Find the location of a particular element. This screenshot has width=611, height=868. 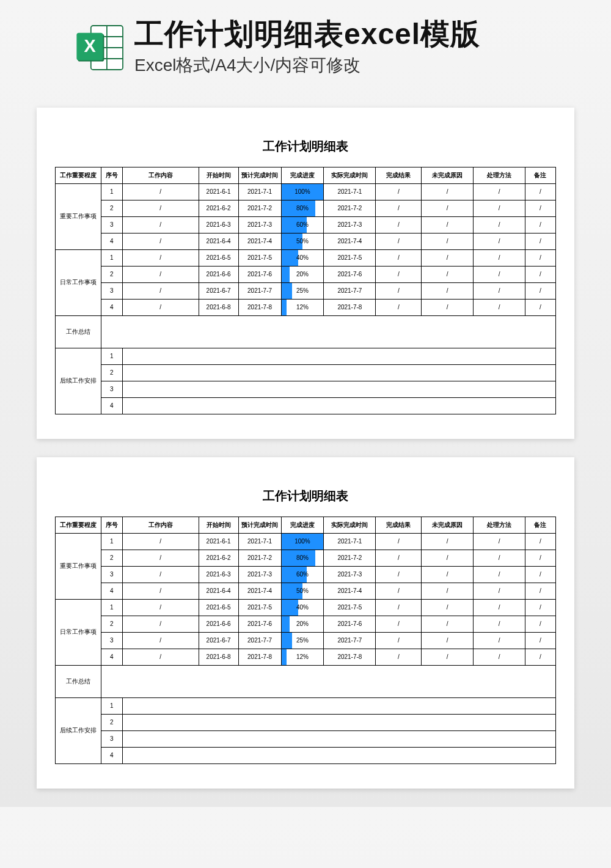

progress-cell: 25% is located at coordinates (302, 291).